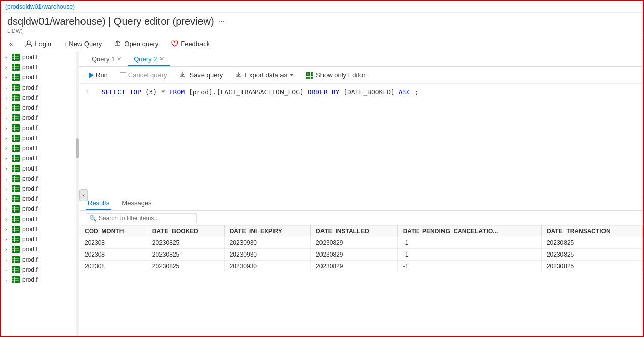 The height and width of the screenshot is (337, 644). Describe the element at coordinates (40, 77) in the screenshot. I see `sidebar-item-3: › prod.f` at that location.